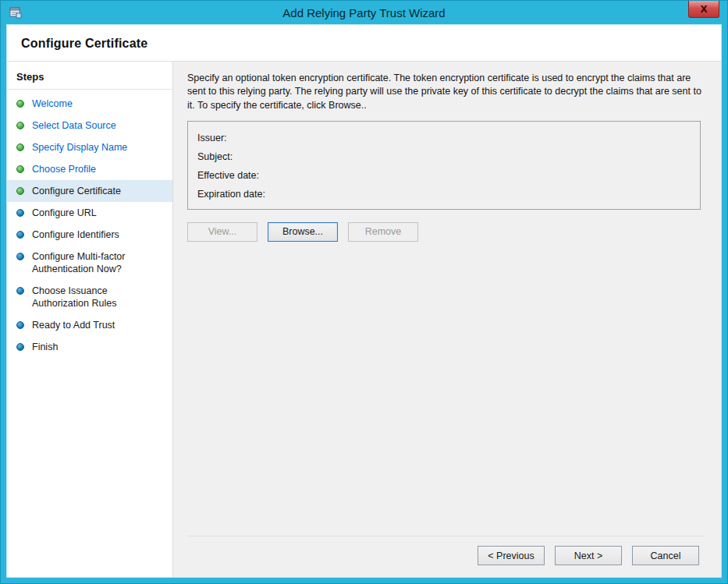 Image resolution: width=728 pixels, height=584 pixels. What do you see at coordinates (444, 175) in the screenshot?
I see `cert-field-effective-date: Effective date:` at bounding box center [444, 175].